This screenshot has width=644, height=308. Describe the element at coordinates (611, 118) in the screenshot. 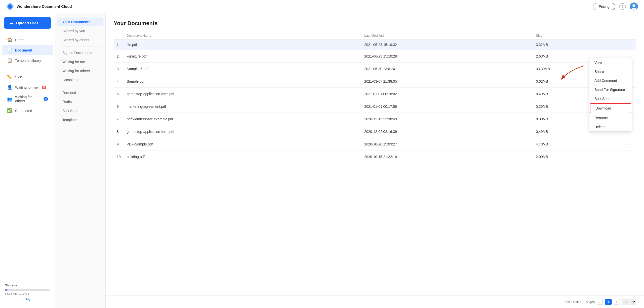

I see `context-menu-item-rename: Rename` at that location.